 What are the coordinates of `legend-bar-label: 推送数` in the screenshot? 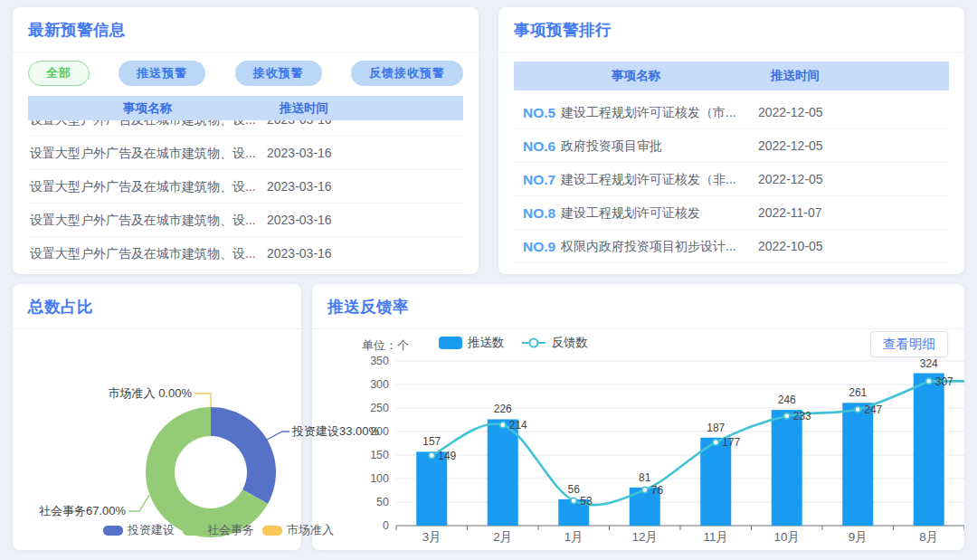 It's located at (487, 343).